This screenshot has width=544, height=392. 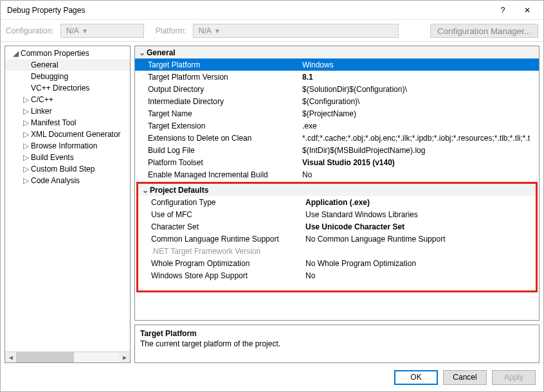 I want to click on platform-combo: N/A ▾, so click(x=296, y=31).